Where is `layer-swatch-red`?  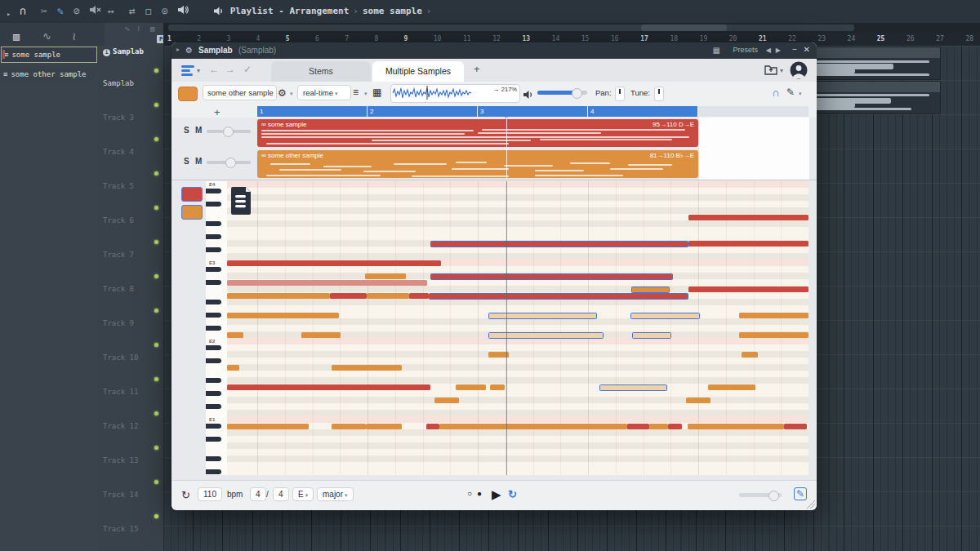
layer-swatch-red is located at coordinates (192, 194).